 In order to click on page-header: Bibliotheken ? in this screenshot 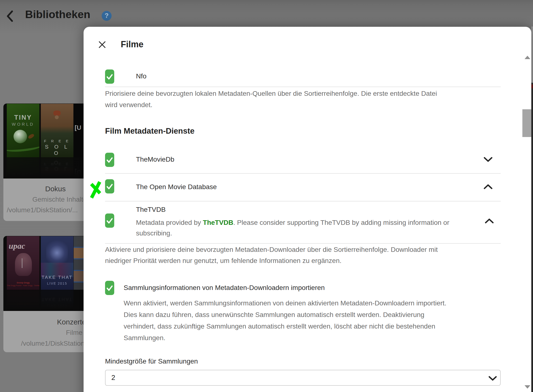, I will do `click(267, 12)`.